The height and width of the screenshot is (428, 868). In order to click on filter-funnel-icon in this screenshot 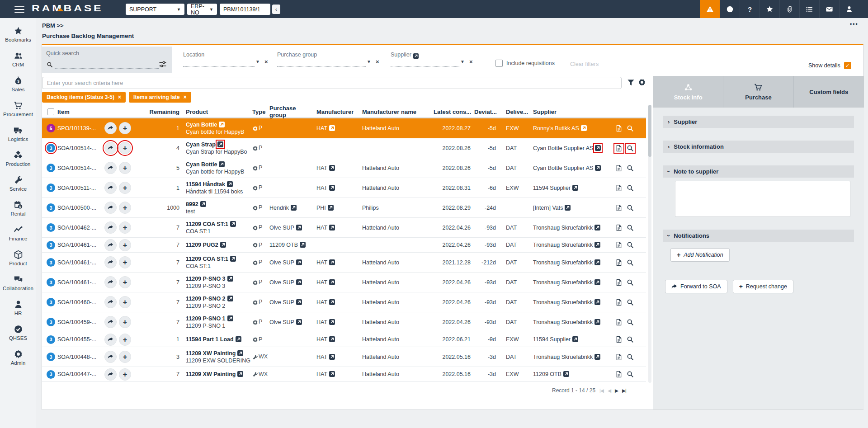, I will do `click(631, 82)`.